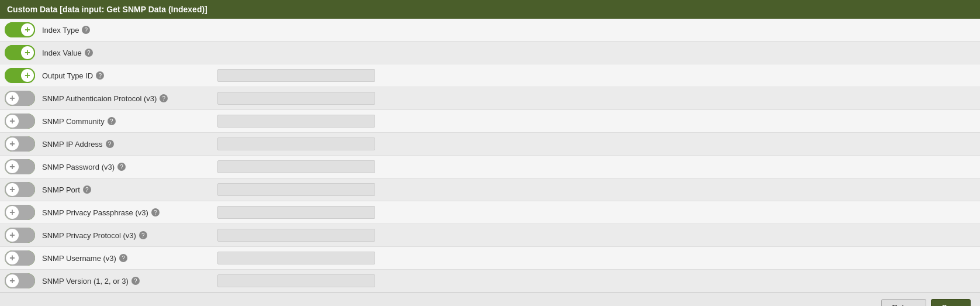  Describe the element at coordinates (20, 212) in the screenshot. I see `toggle-snmp-privacy-passphrase` at that location.